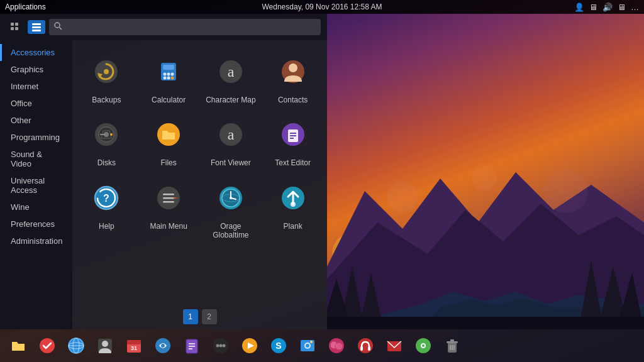 Image resolution: width=644 pixels, height=362 pixels. What do you see at coordinates (36, 241) in the screenshot?
I see `sidebar-item-administration: Administration` at bounding box center [36, 241].